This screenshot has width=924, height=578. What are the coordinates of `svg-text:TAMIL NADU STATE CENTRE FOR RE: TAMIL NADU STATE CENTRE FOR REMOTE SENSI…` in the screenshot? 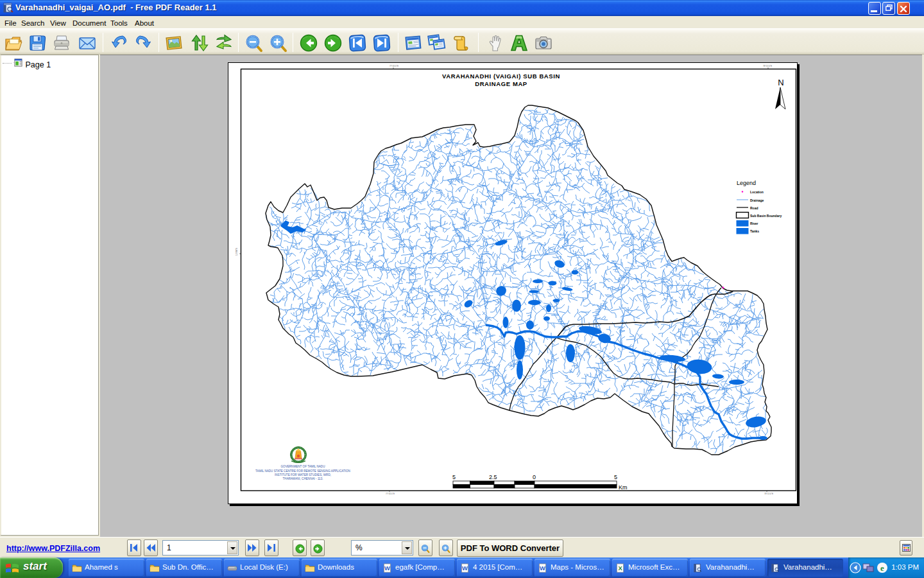 It's located at (303, 471).